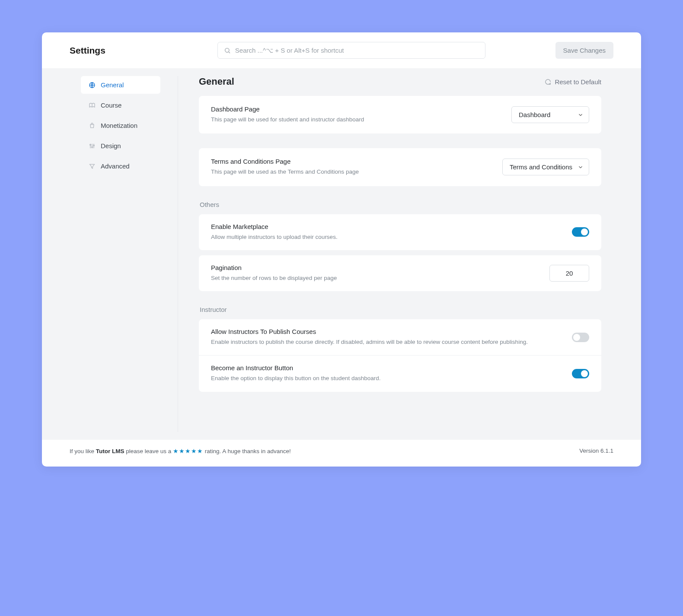  I want to click on row-pagination: Pagination Set the number of rows to be …, so click(400, 273).